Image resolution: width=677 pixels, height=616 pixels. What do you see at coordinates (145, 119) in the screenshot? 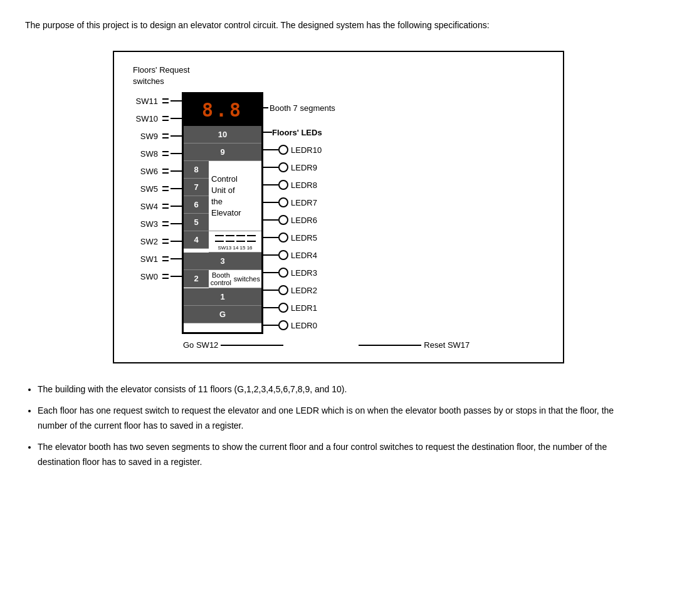
I see `sw10-label: SW10` at bounding box center [145, 119].